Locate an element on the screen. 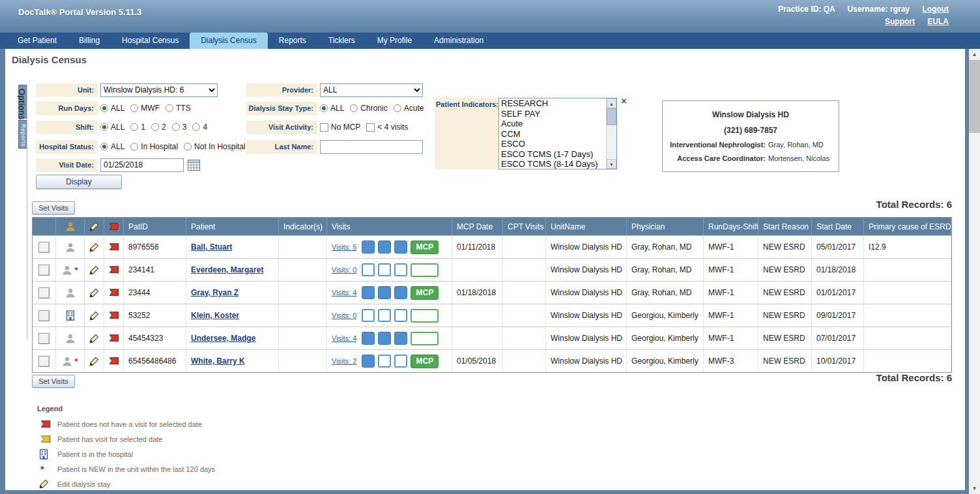 Image resolution: width=980 pixels, height=494 pixels. set-visits-button-bottom: Set Visits is located at coordinates (53, 381).